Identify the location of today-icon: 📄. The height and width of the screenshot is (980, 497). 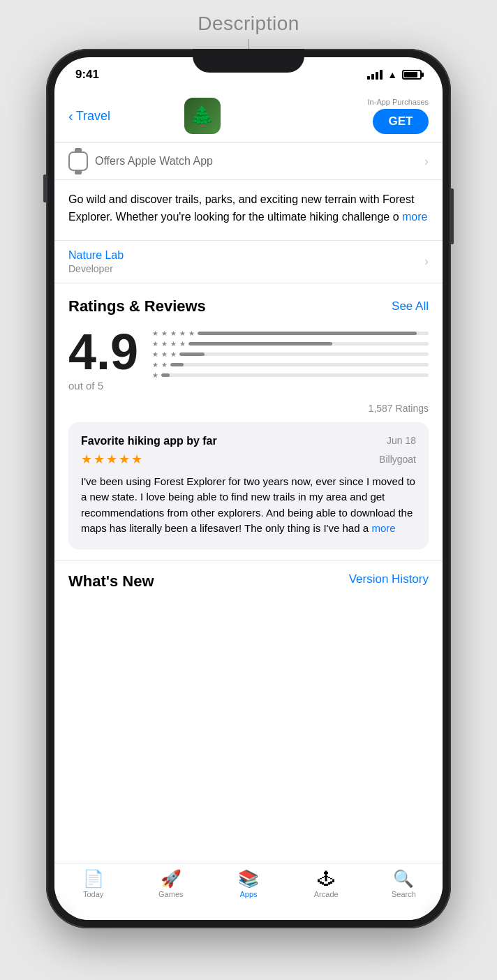
(94, 879).